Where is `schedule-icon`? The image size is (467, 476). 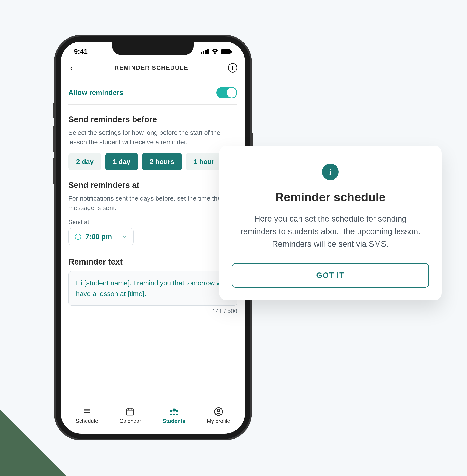 schedule-icon is located at coordinates (87, 411).